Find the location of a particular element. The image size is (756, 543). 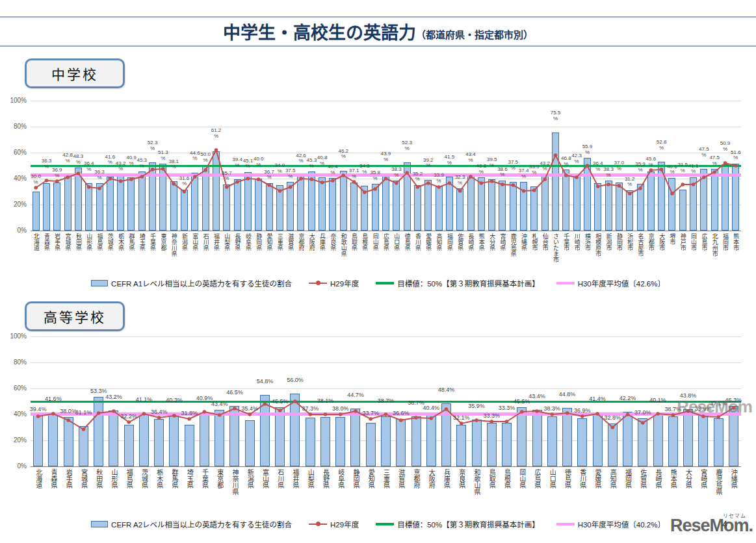

x-axis-label-福岡県: 福岡県 is located at coordinates (628, 494).